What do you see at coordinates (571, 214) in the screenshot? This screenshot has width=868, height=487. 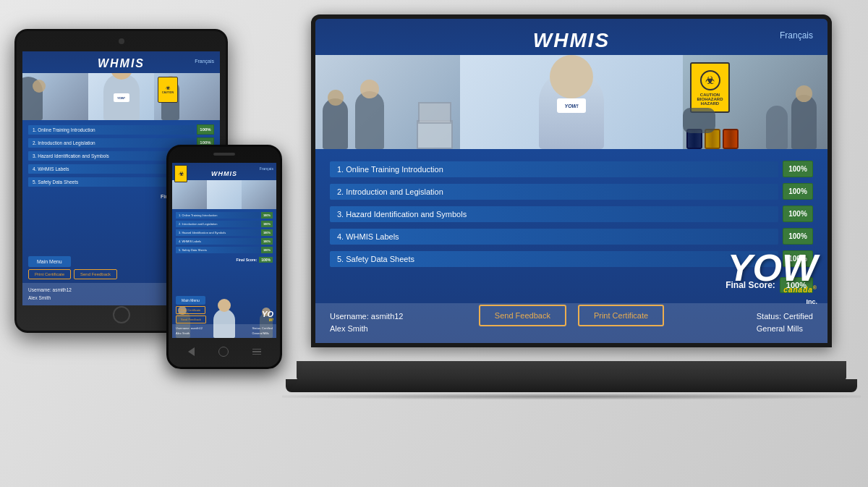 I see `laptop-score-row-3: 3. Hazard Identification and Symbols 100…` at bounding box center [571, 214].